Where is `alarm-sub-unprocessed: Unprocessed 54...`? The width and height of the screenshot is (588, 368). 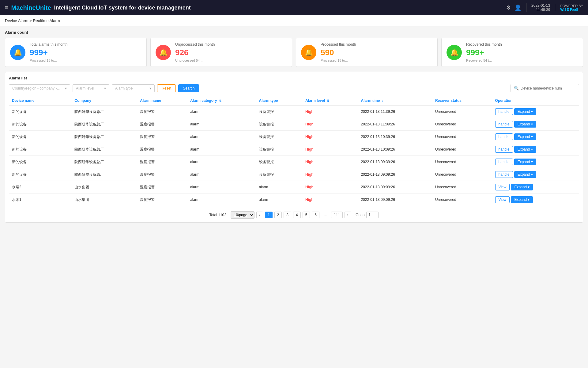
alarm-sub-unprocessed: Unprocessed 54... is located at coordinates (231, 60).